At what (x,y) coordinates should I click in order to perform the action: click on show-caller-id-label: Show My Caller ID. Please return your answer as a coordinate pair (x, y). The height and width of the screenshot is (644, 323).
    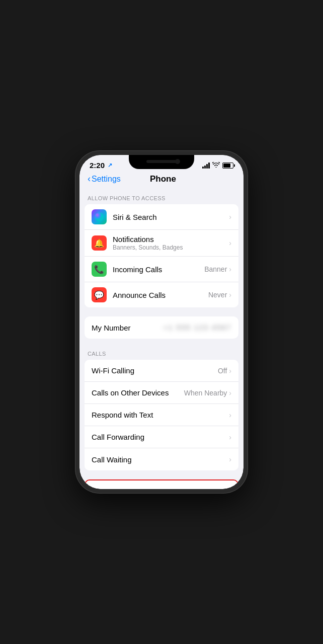
    Looking at the image, I should click on (160, 489).